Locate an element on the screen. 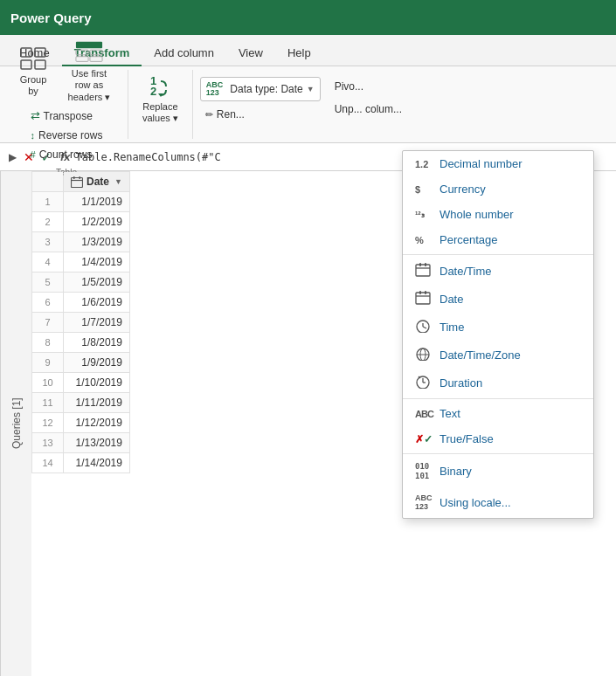 The image size is (616, 676). transpose-label: Transpose is located at coordinates (68, 116).